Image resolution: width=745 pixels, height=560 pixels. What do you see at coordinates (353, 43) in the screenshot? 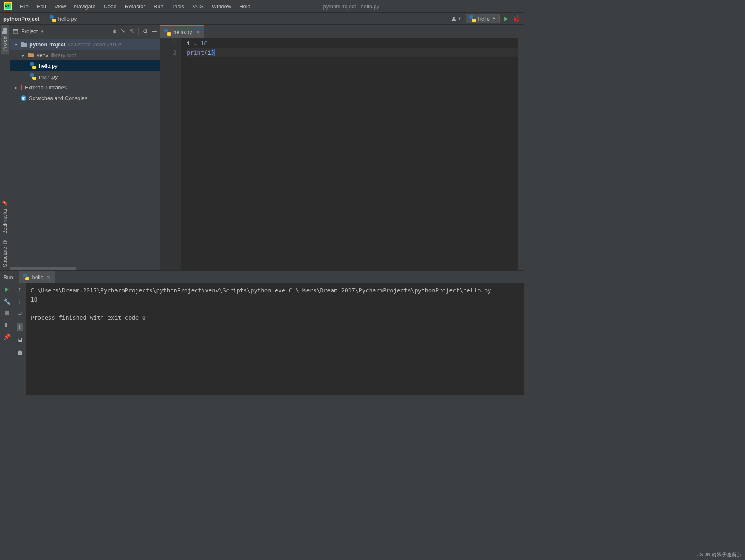
I see `code-line: i = 10` at bounding box center [353, 43].